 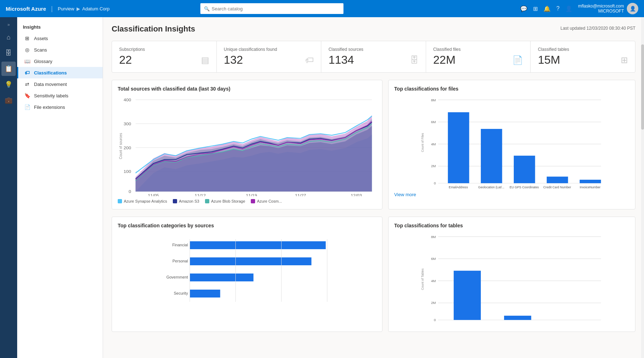 I want to click on home-nav-icon: ⌂, so click(x=9, y=37).